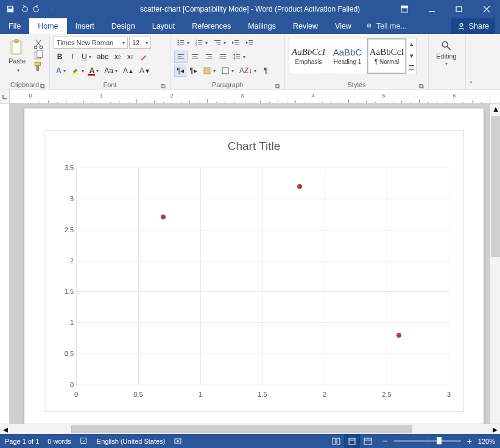  What do you see at coordinates (24, 9) in the screenshot?
I see `undo-icon` at bounding box center [24, 9].